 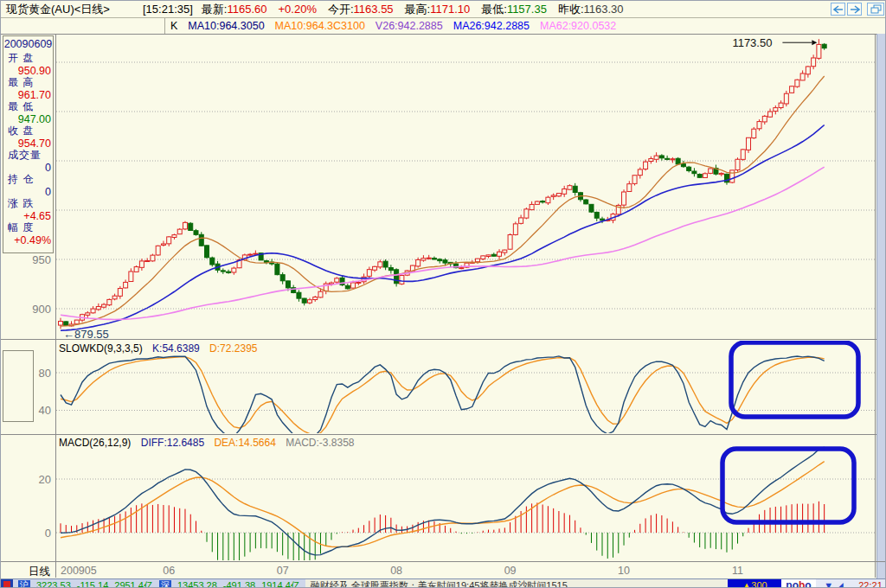 I want to click on kd-axis-label: 40, so click(x=27, y=410).